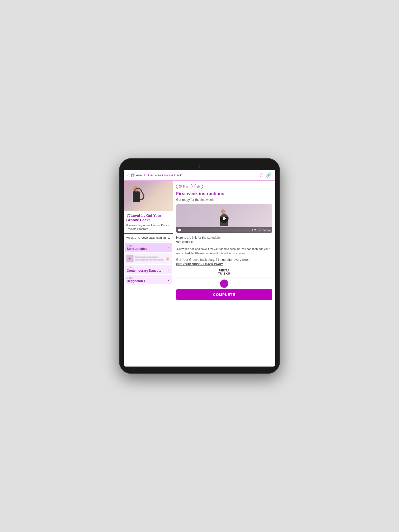 The width and height of the screenshot is (399, 532). What do you see at coordinates (136, 280) in the screenshot?
I see `class-item-info-3: Class Reggaeton 1` at bounding box center [136, 280].